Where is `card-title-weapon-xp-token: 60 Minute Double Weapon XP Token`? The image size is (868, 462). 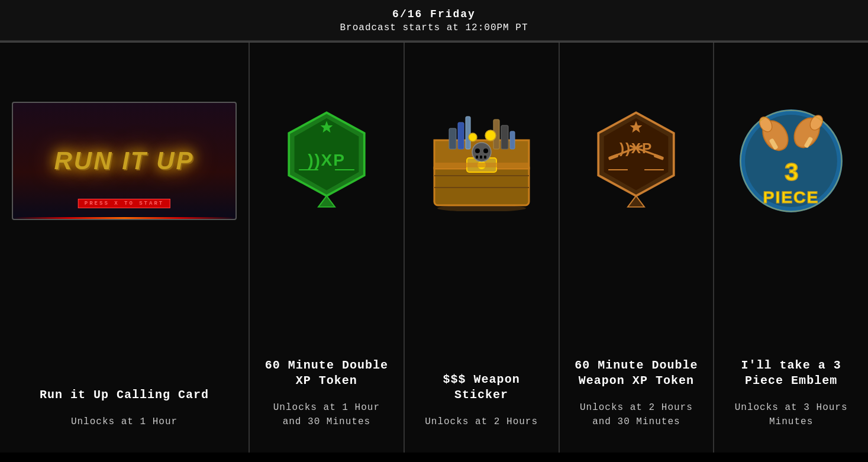
card-title-weapon-xp-token: 60 Minute Double Weapon XP Token is located at coordinates (637, 373).